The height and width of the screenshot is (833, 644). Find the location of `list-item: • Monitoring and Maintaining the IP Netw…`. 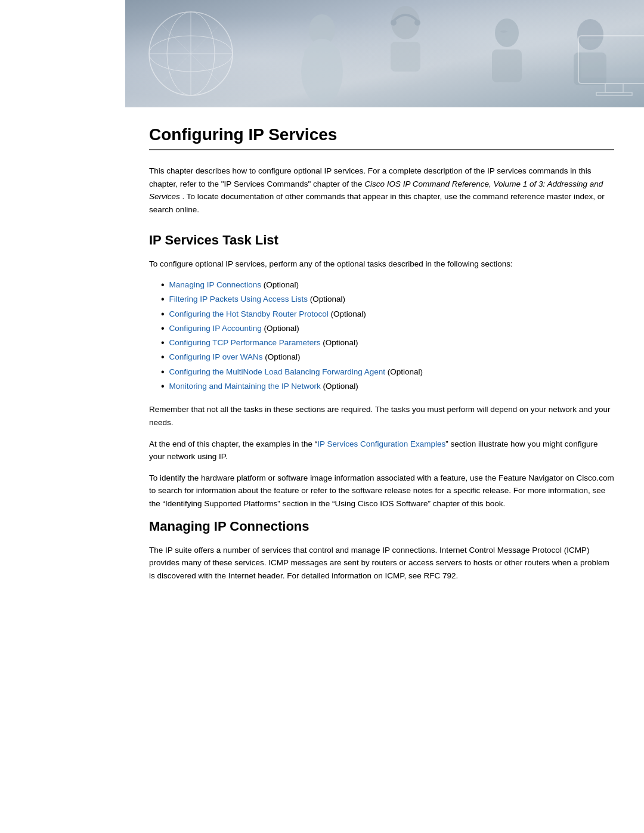

list-item: • Monitoring and Maintaining the IP Netw… is located at coordinates (388, 386).